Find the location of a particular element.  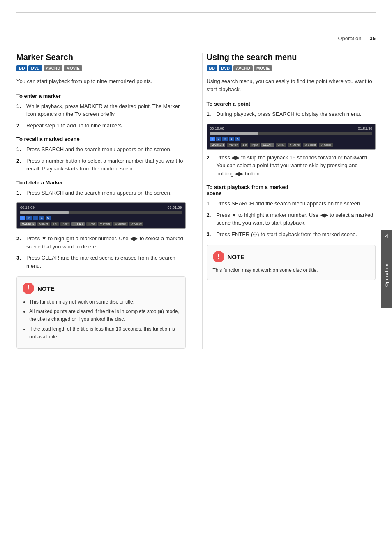

screen-time-row: 00:19:09 01:51:39 is located at coordinates (101, 207).